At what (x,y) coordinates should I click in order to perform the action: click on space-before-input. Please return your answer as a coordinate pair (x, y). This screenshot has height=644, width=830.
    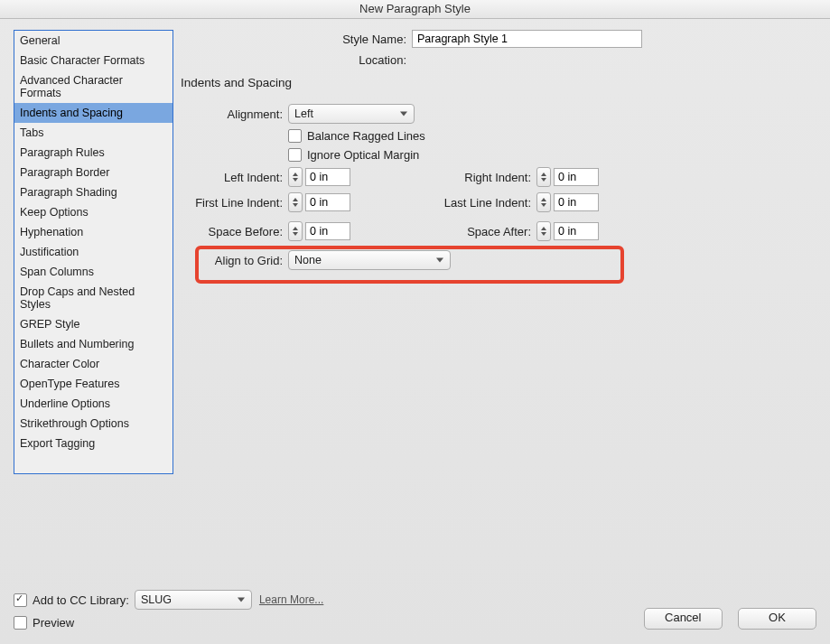
    Looking at the image, I should click on (328, 231).